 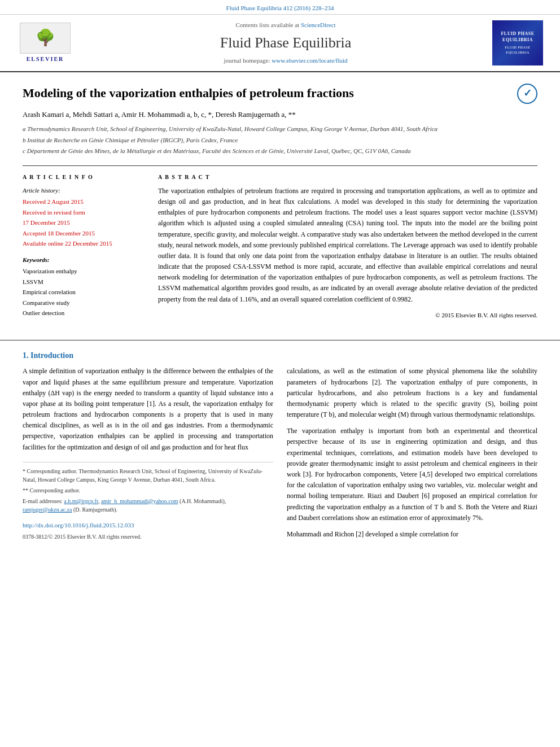 I want to click on keywords-label: Keywords:, so click(x=85, y=260).